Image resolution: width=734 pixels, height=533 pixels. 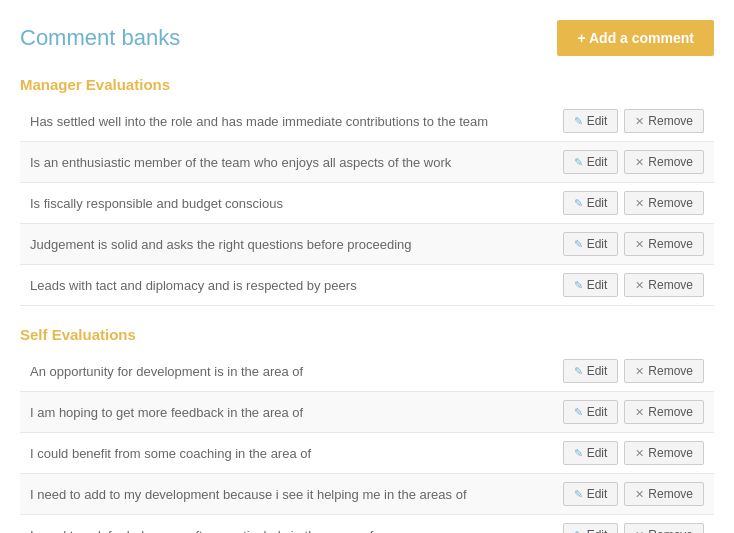 What do you see at coordinates (367, 84) in the screenshot?
I see `section-title-manager-evaluations: Manager Evaluations` at bounding box center [367, 84].